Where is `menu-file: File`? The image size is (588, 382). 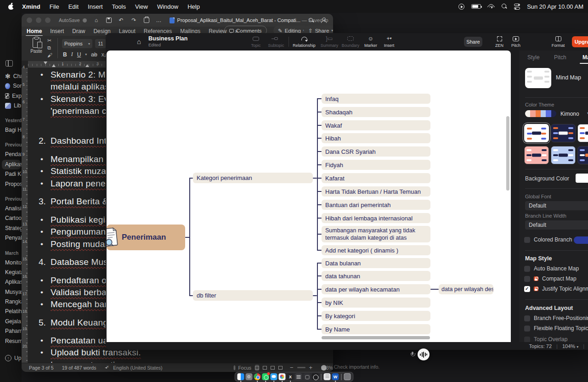
menu-file: File is located at coordinates (54, 6).